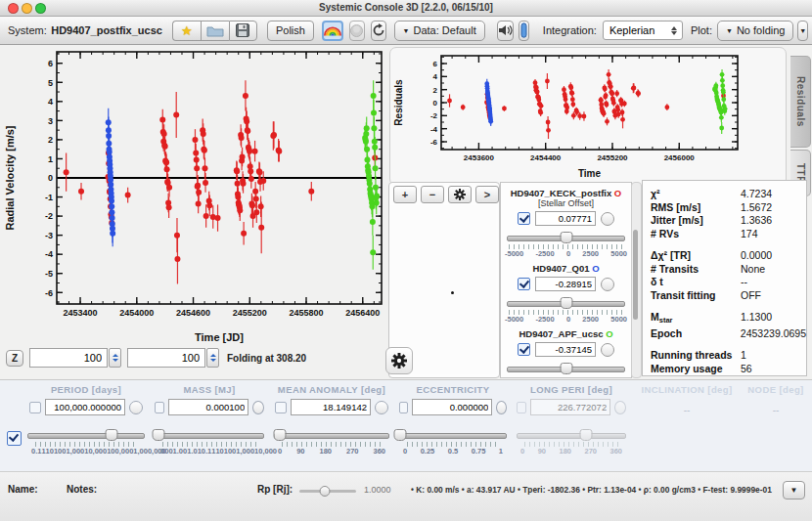 The width and height of the screenshot is (812, 521). What do you see at coordinates (755, 31) in the screenshot?
I see `plot-folding-dropdown: ▼ No folding` at bounding box center [755, 31].